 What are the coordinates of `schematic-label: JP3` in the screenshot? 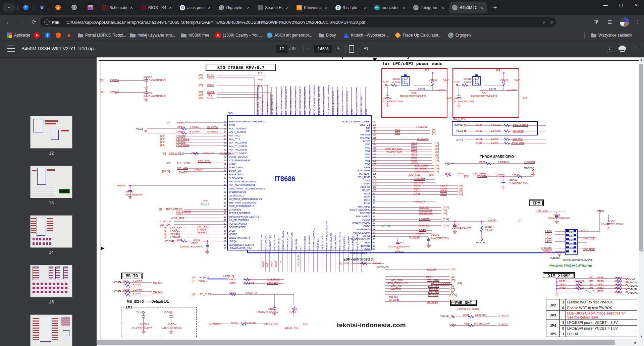 It's located at (260, 80).